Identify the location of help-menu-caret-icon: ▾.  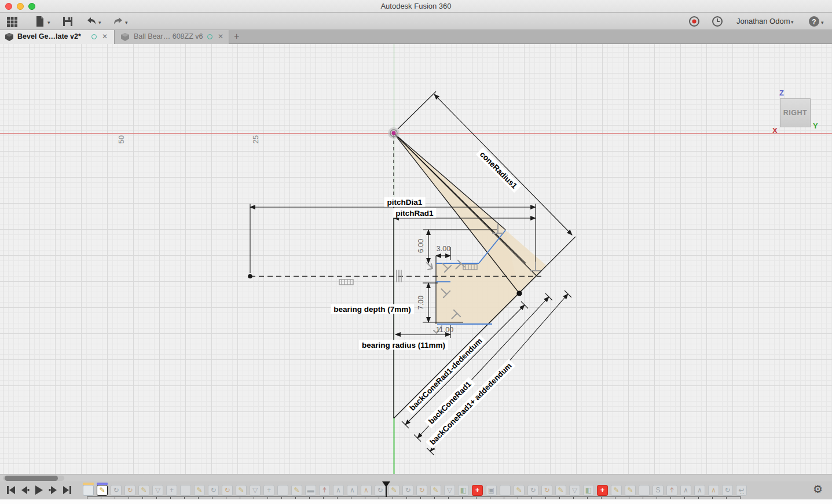
(822, 23).